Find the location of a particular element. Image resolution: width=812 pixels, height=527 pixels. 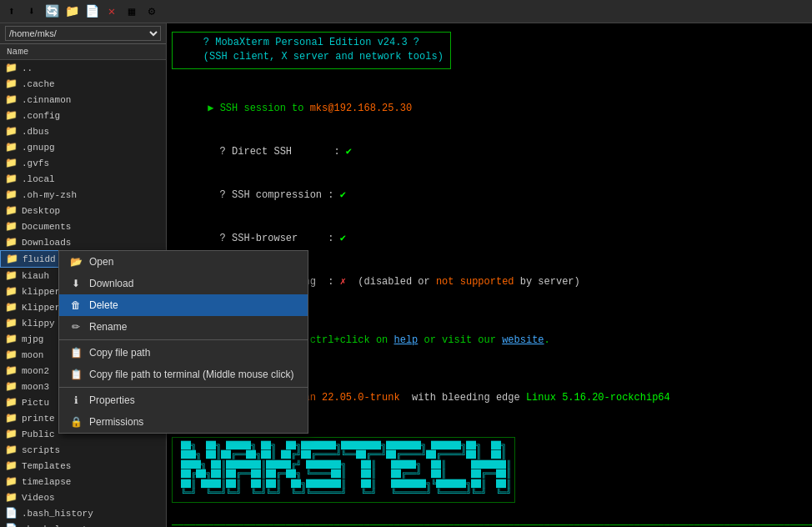

toolbar-icon-refresh: 🔄 is located at coordinates (52, 12).